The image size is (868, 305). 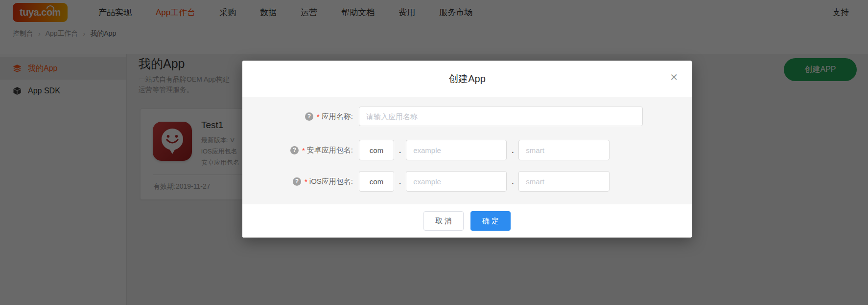 What do you see at coordinates (443, 116) in the screenshot?
I see `form-row-app-name: ? * 应用名称:` at bounding box center [443, 116].